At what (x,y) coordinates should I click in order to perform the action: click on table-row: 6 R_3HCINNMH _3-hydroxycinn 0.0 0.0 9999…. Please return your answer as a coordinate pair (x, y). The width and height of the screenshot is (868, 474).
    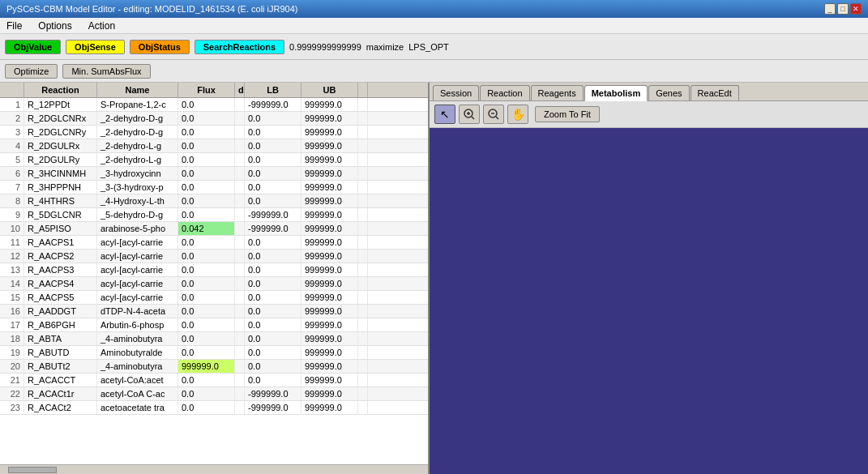
    Looking at the image, I should click on (214, 173).